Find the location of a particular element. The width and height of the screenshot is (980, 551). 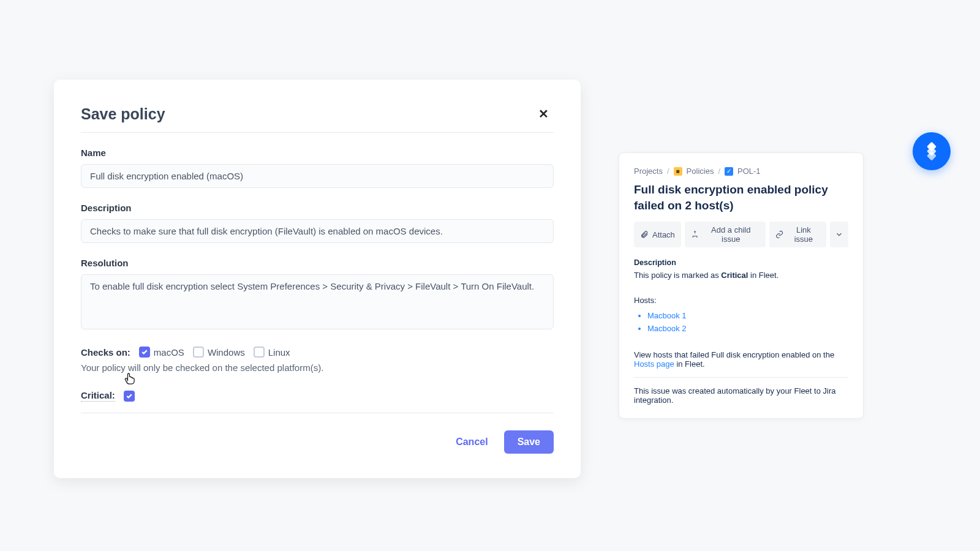

breadcrumb-policies: Policies is located at coordinates (701, 171).